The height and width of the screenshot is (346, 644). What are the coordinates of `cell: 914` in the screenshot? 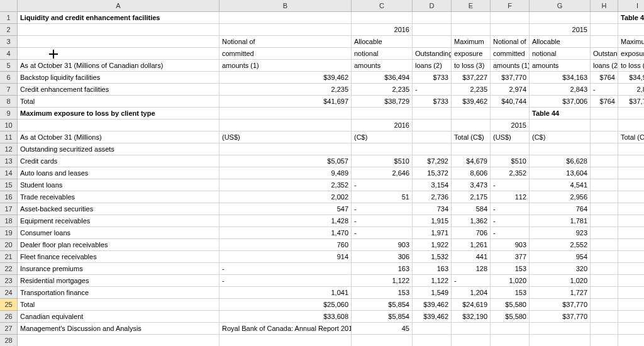 It's located at (286, 257).